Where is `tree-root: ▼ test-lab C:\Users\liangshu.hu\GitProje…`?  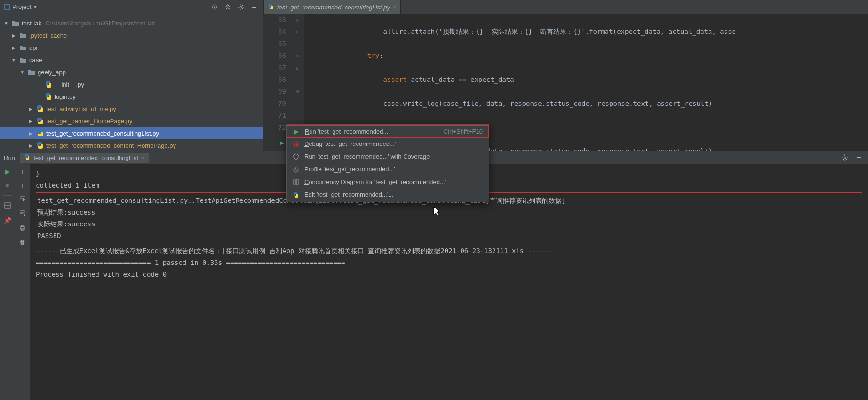
tree-root: ▼ test-lab C:\Users\liangshu.hu\GitProje… is located at coordinates (132, 23).